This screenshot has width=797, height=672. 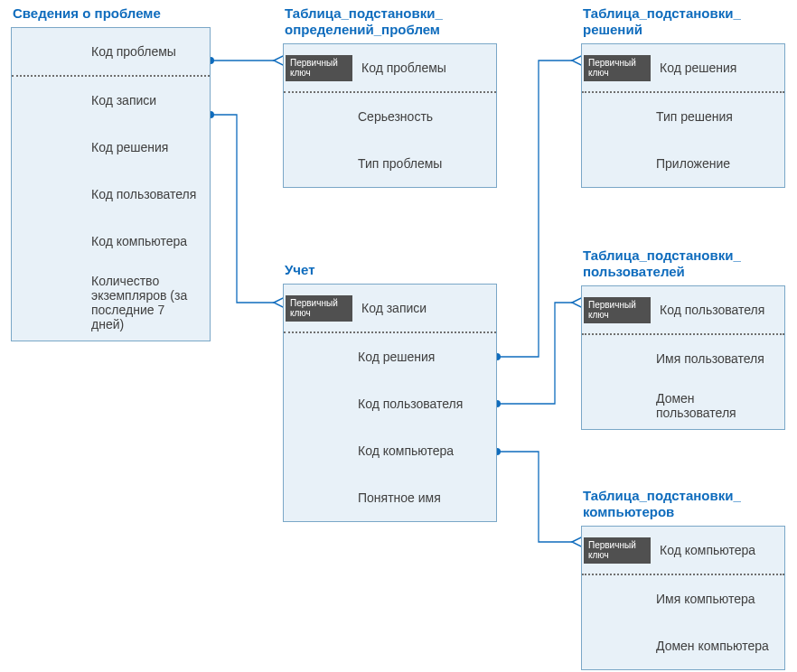 What do you see at coordinates (110, 303) in the screenshot?
I see `table-row: Количество экземпляров (за последние 7 д…` at bounding box center [110, 303].